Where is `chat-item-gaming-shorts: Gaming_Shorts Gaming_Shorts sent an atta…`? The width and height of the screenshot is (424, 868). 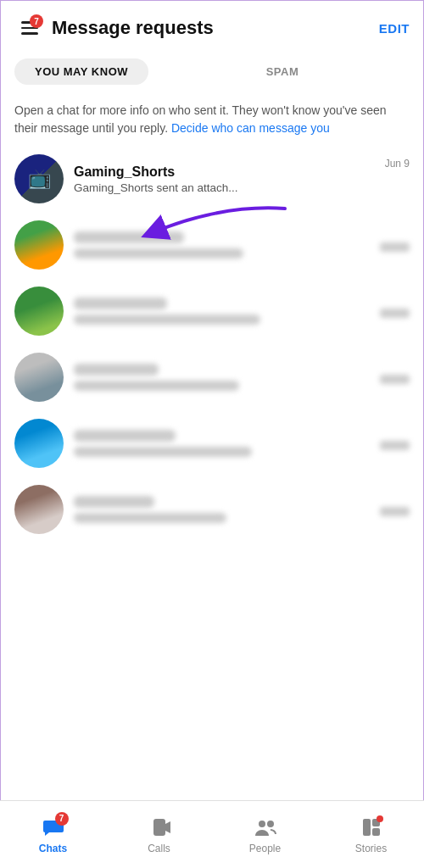
chat-item-gaming-shorts: Gaming_Shorts Gaming_Shorts sent an atta… is located at coordinates (212, 179).